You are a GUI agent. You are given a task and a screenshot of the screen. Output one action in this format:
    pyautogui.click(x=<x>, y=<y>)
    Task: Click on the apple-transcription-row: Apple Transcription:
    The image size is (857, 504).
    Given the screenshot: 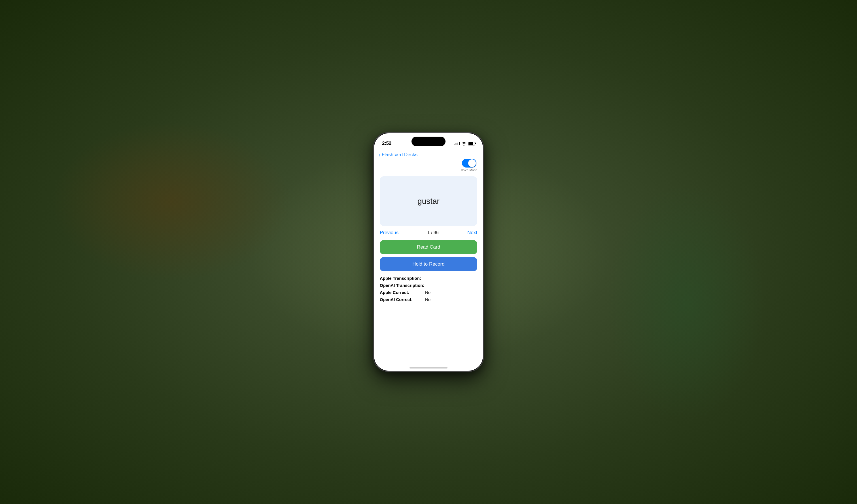 What is the action you would take?
    pyautogui.click(x=428, y=278)
    